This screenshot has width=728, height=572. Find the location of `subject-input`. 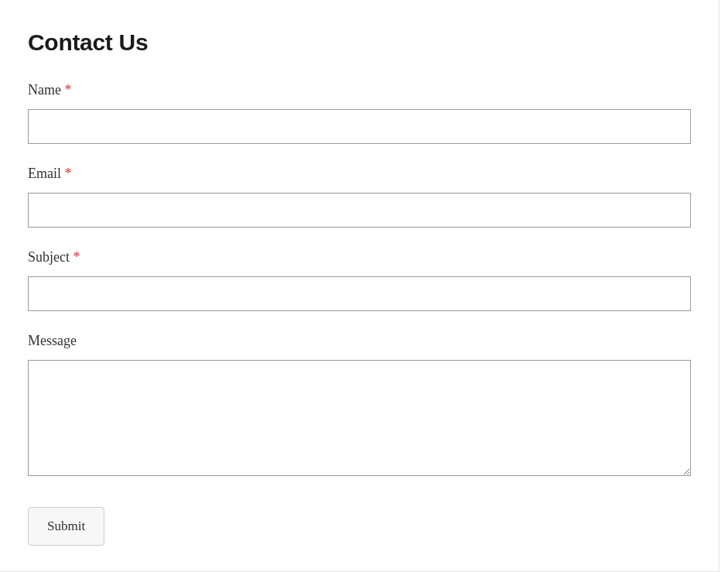

subject-input is located at coordinates (359, 294).